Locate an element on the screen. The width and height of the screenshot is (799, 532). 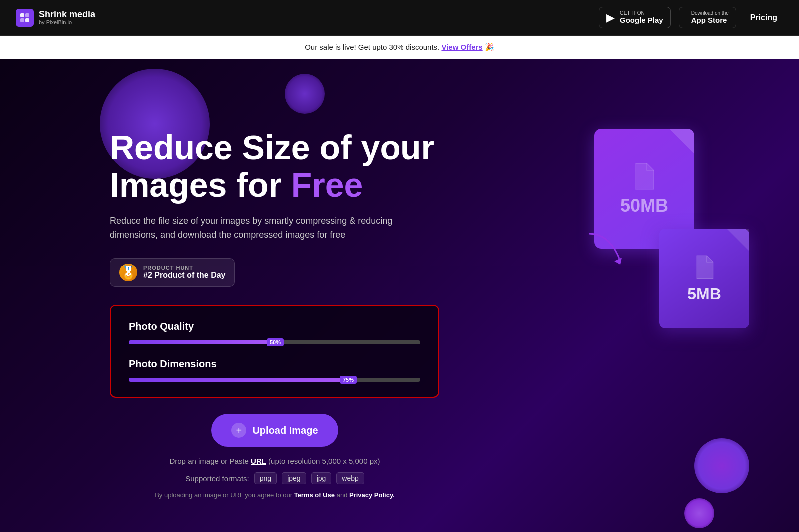
bg-circle-bottom-right is located at coordinates (722, 466).